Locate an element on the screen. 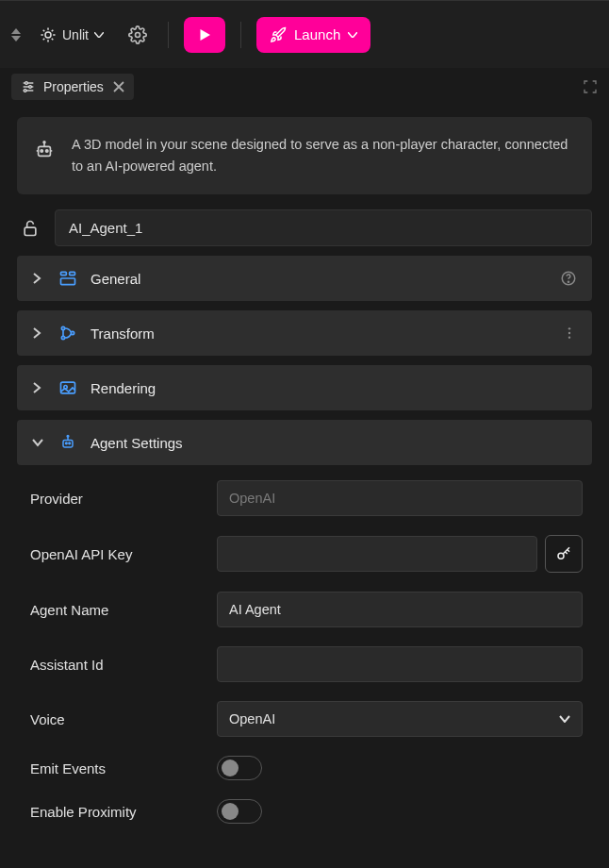 Image resolution: width=609 pixels, height=868 pixels. settings-button is located at coordinates (138, 35).